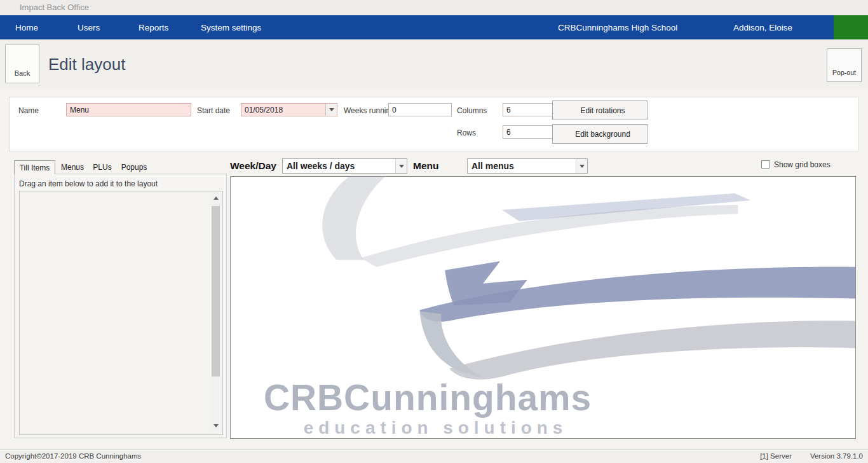 The width and height of the screenshot is (868, 463). What do you see at coordinates (73, 456) in the screenshot?
I see `copyright-text: Copyright©2017-2019 CRB Cunninghams` at bounding box center [73, 456].